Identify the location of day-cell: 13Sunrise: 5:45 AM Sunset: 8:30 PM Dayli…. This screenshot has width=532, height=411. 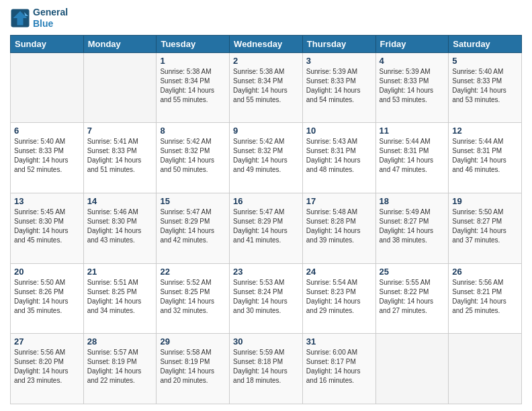
(47, 228).